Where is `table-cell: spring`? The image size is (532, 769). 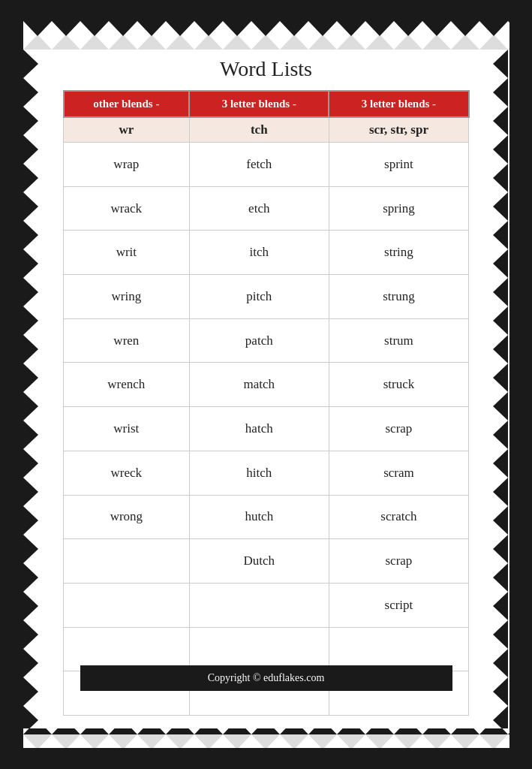 table-cell: spring is located at coordinates (398, 209).